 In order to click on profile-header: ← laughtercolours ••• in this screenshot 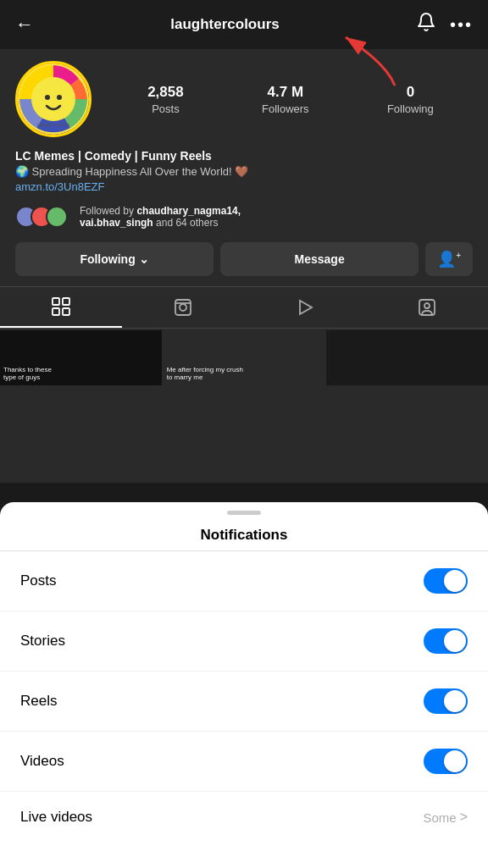, I will do `click(244, 25)`.